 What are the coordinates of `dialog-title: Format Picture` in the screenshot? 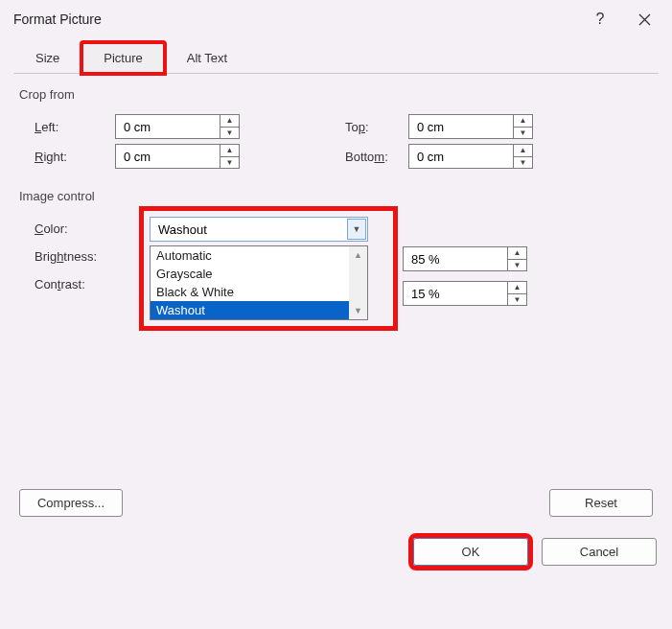 It's located at (295, 19).